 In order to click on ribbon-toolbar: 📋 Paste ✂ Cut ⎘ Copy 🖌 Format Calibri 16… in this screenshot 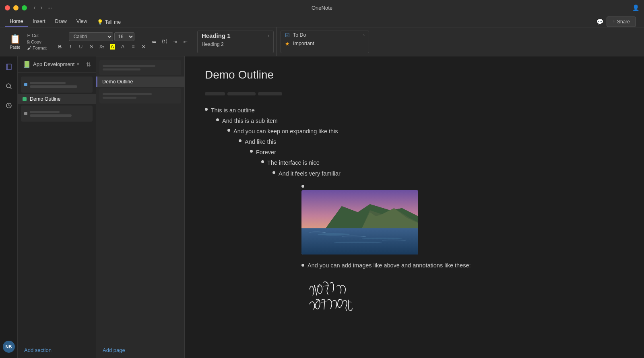, I will do `click(322, 42)`.